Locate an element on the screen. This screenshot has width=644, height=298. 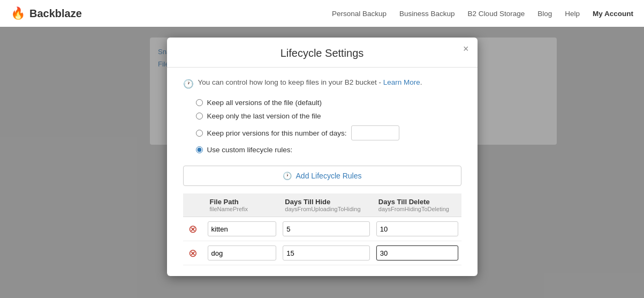
th-days-hide: Days Till Hide daysFromUploadingToHiding is located at coordinates (327, 205).